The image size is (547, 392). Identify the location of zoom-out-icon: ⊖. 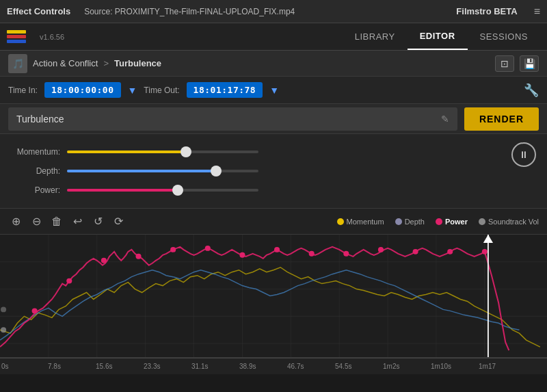
(36, 222).